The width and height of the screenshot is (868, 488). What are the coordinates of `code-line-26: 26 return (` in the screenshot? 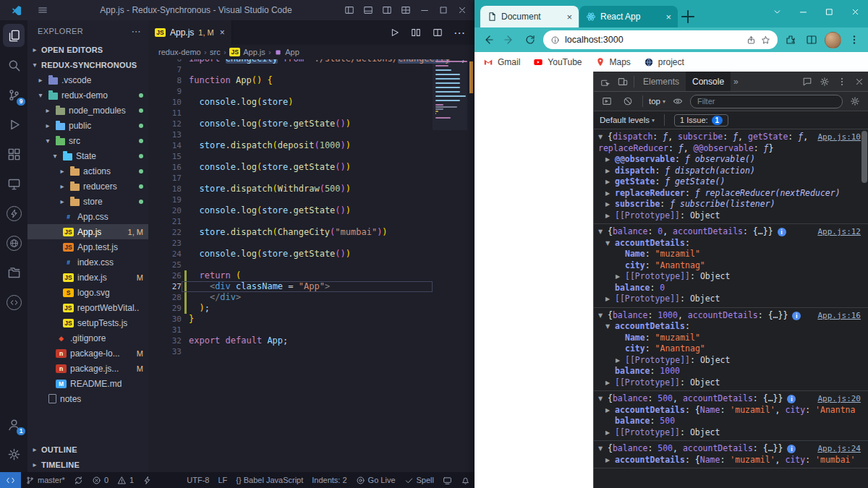 It's located at (291, 276).